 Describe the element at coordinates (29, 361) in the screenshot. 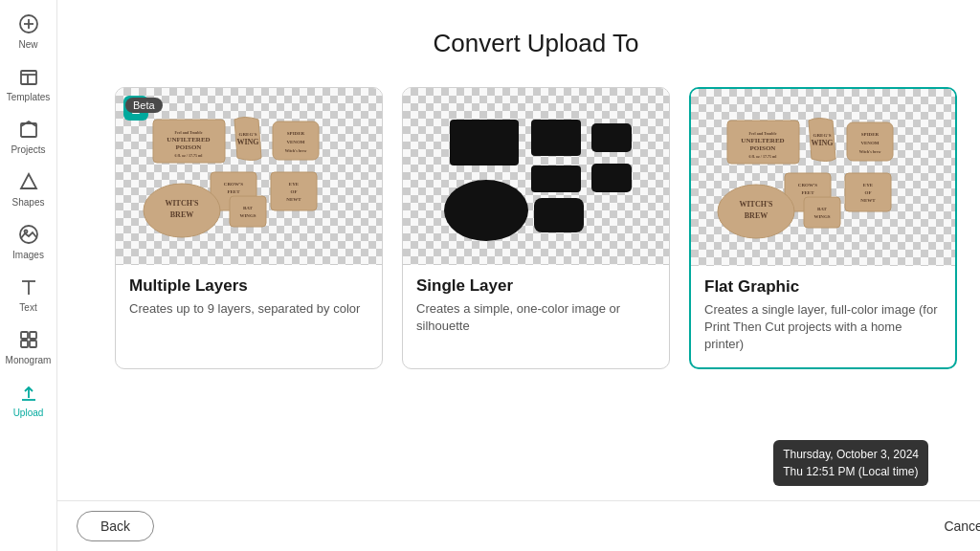

I see `sidebar-item-monogram-label: Monogram` at that location.